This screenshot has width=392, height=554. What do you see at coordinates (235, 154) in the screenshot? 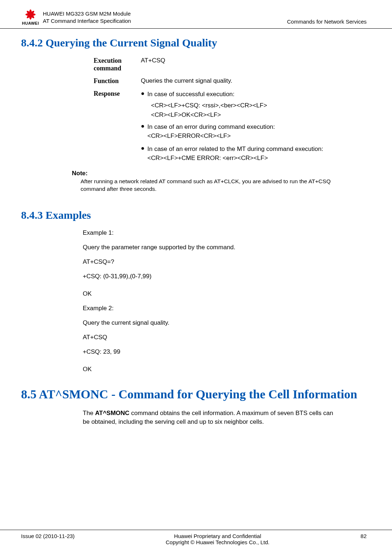
I see `response-3-text: In case of an error related to the MT du…` at bounding box center [235, 154].